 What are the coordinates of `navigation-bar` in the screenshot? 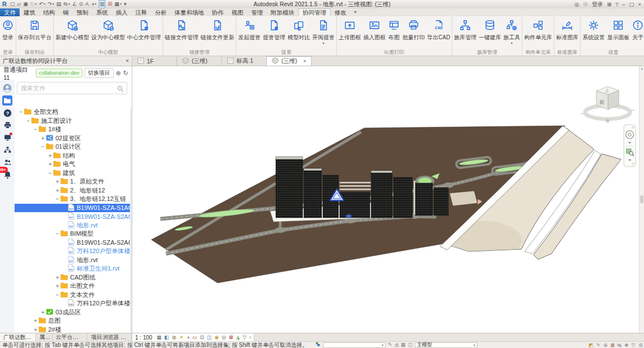 It's located at (630, 146).